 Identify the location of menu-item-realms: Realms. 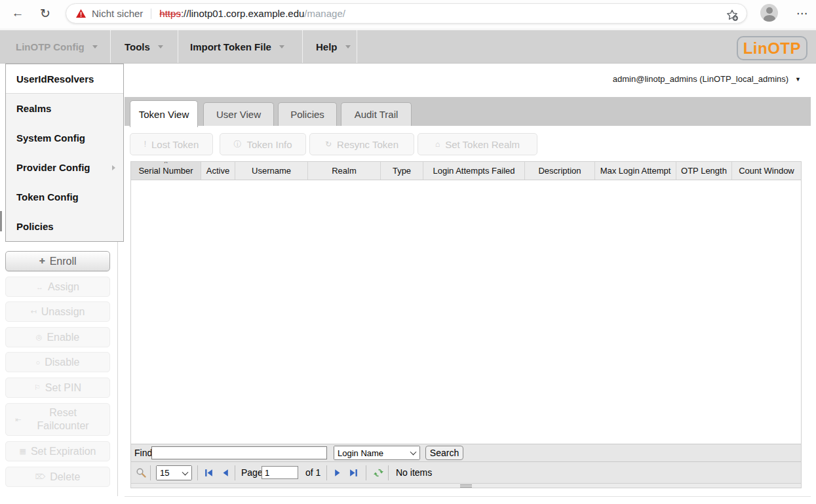
(64, 109).